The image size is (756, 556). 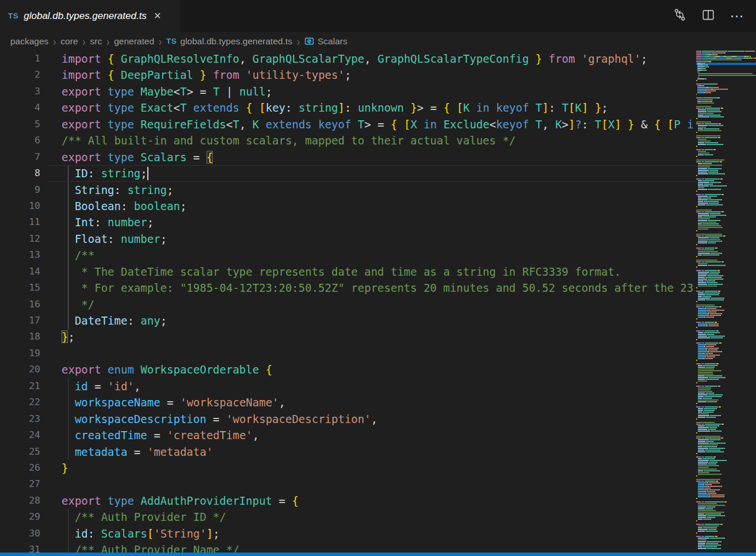 What do you see at coordinates (679, 16) in the screenshot?
I see `open-changes-button` at bounding box center [679, 16].